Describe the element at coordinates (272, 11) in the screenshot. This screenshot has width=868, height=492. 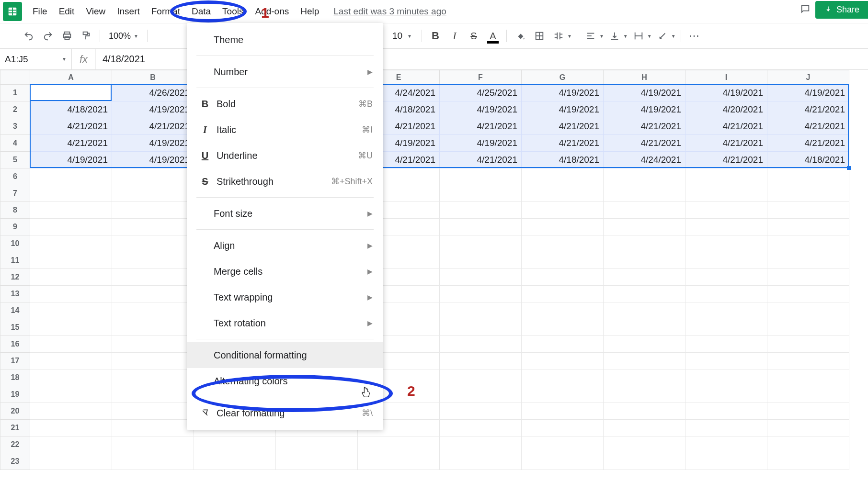
I see `menu-addons: Add-ons` at that location.